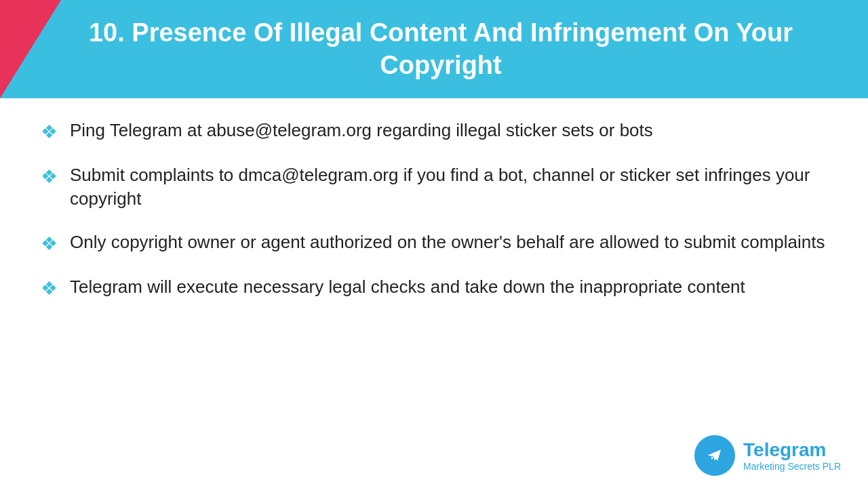 The height and width of the screenshot is (488, 868). I want to click on telegram-logo-circle, so click(715, 455).